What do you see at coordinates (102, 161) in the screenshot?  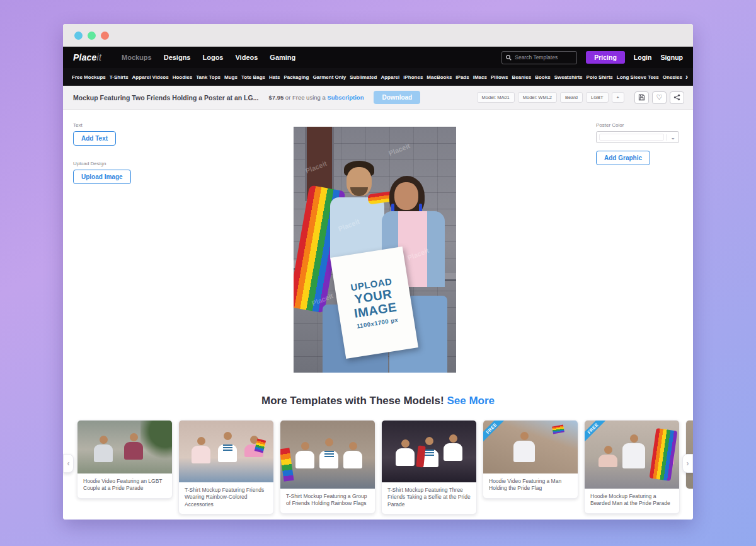 I see `left-tools-panel: Text Add Text Upload Design Upload Image` at bounding box center [102, 161].